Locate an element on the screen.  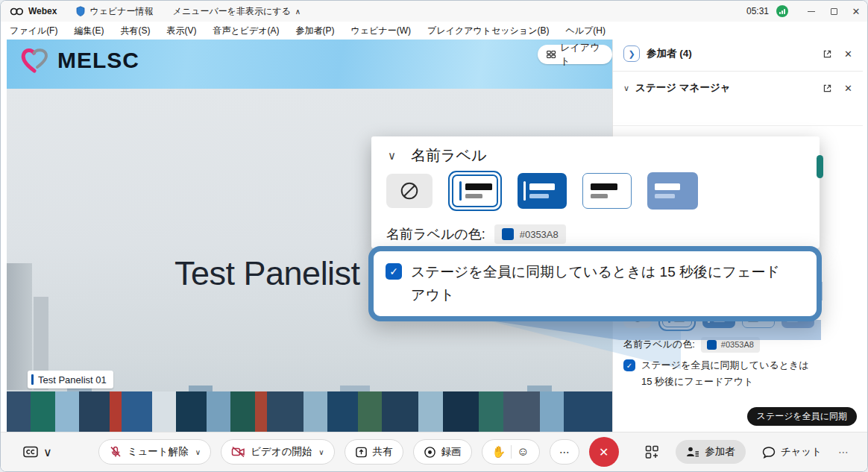
callout-line2: アウト is located at coordinates (595, 295).